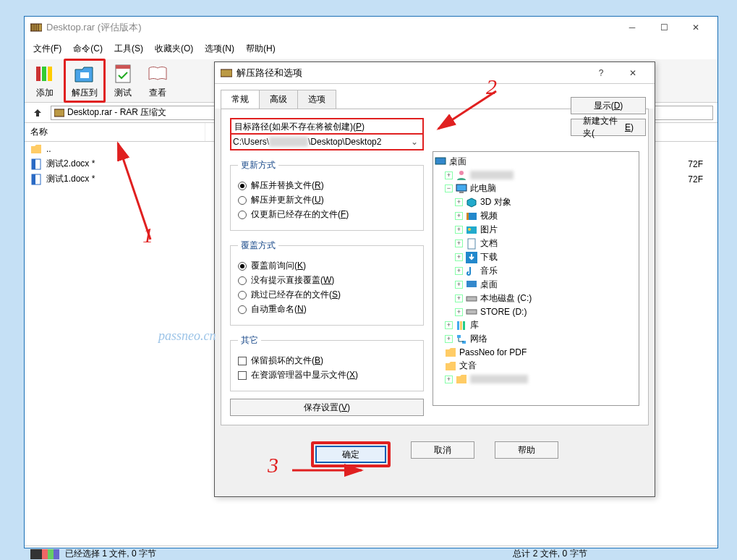 This screenshot has width=737, height=560. I want to click on watermark: passneo.cn, so click(187, 336).